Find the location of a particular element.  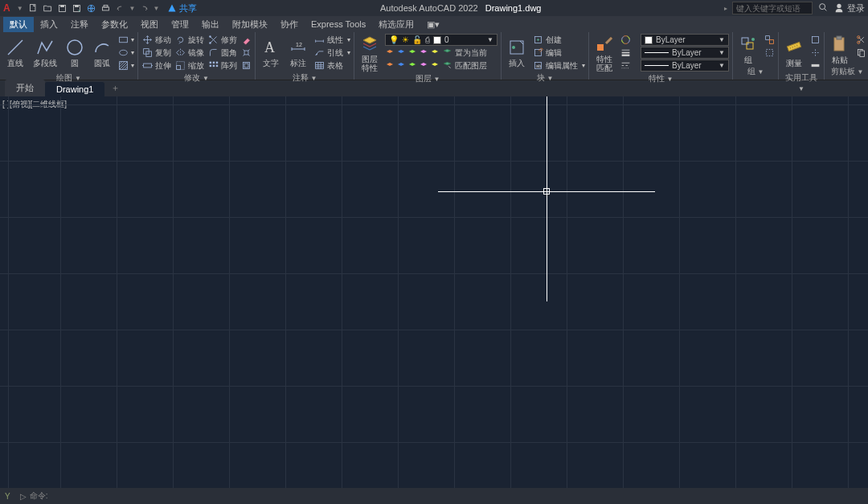

mirror-button: 镜像 is located at coordinates (190, 53).